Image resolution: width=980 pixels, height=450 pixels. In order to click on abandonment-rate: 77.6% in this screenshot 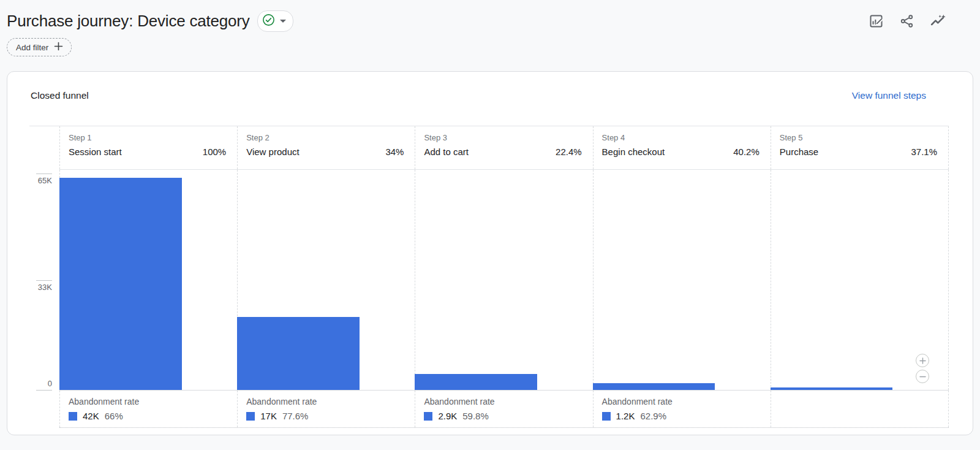, I will do `click(295, 416)`.